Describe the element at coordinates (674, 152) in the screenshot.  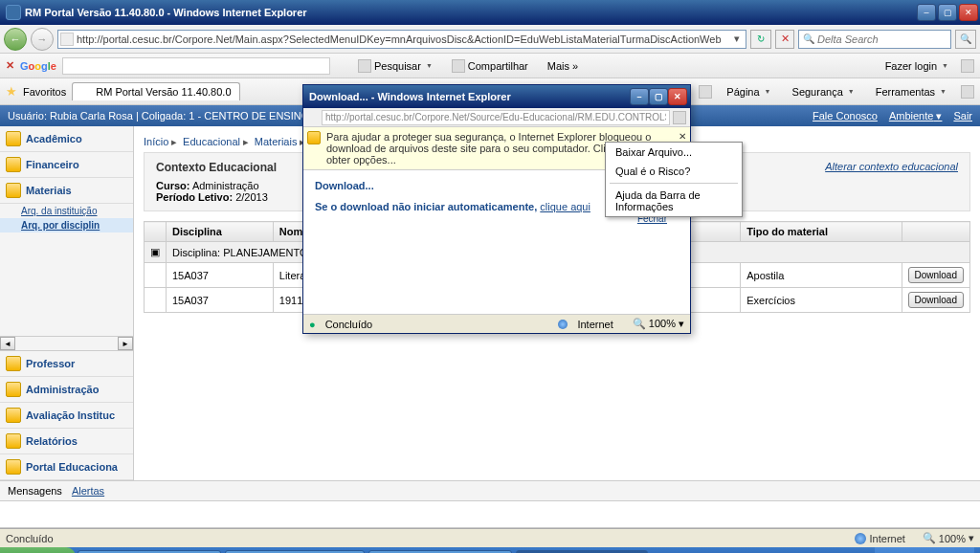
I see `menu-baixar-arquivo: Baixar Arquivo...` at that location.